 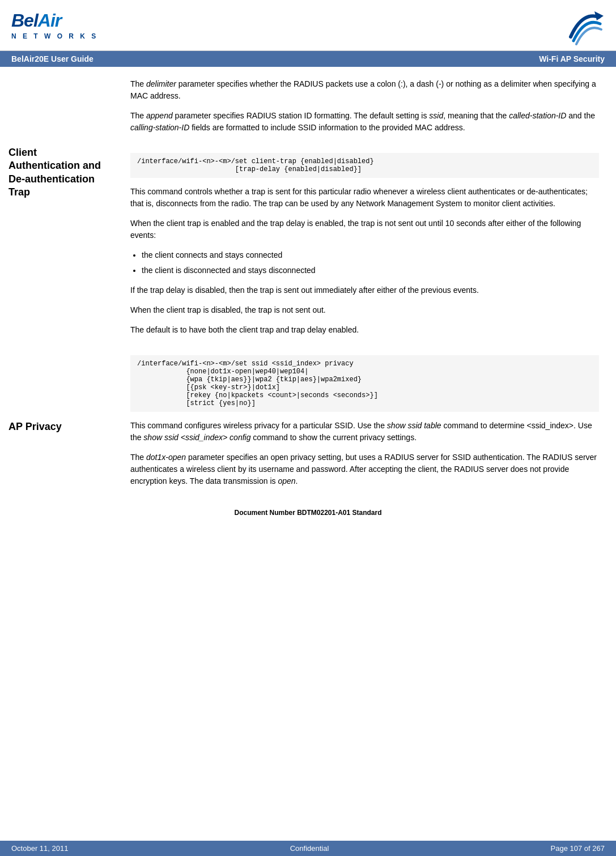 What do you see at coordinates (54, 20) in the screenshot?
I see `logo-belair: BelAir` at bounding box center [54, 20].